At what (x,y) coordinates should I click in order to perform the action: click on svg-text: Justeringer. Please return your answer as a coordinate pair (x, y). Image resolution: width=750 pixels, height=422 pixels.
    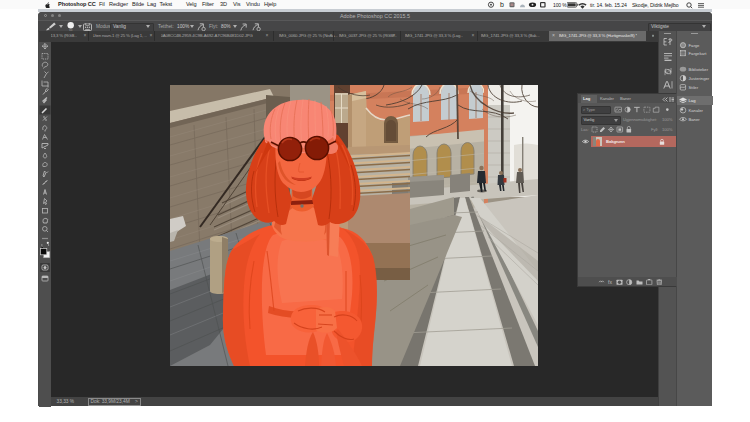
    Looking at the image, I should click on (700, 78).